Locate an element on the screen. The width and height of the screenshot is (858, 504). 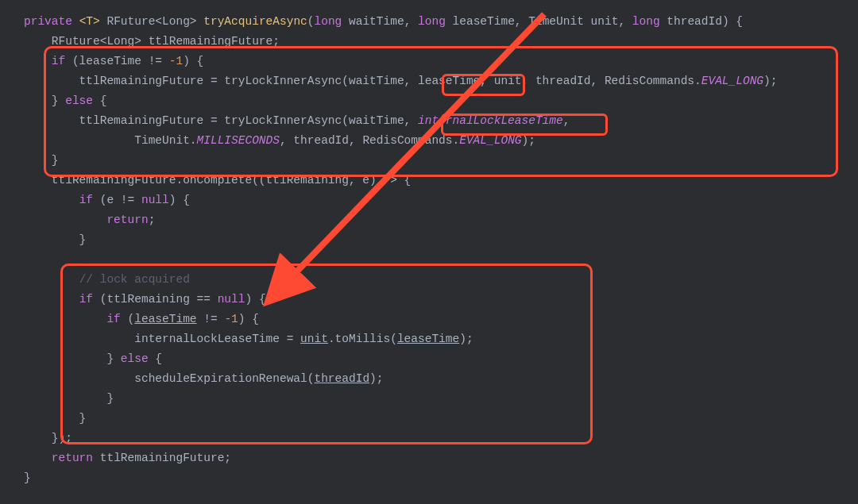
var-ref: unit is located at coordinates (315, 339).